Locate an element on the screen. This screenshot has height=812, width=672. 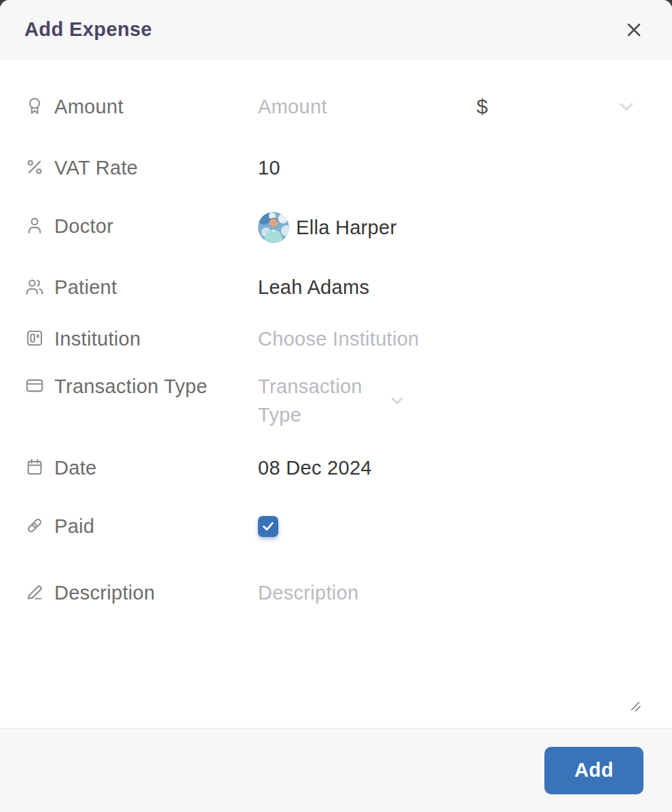
link-icon is located at coordinates (35, 525).